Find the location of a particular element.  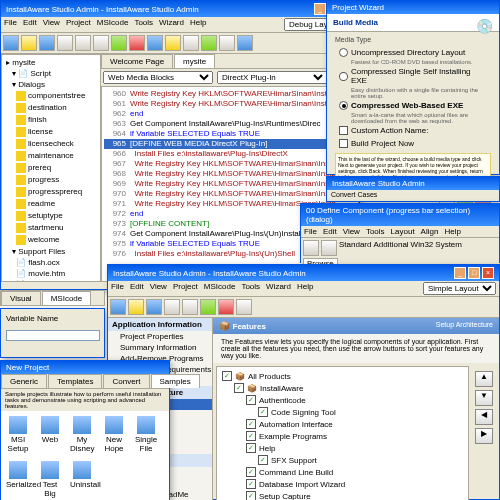

tree-item: 📄 flash.ocx is located at coordinates (51, 262).